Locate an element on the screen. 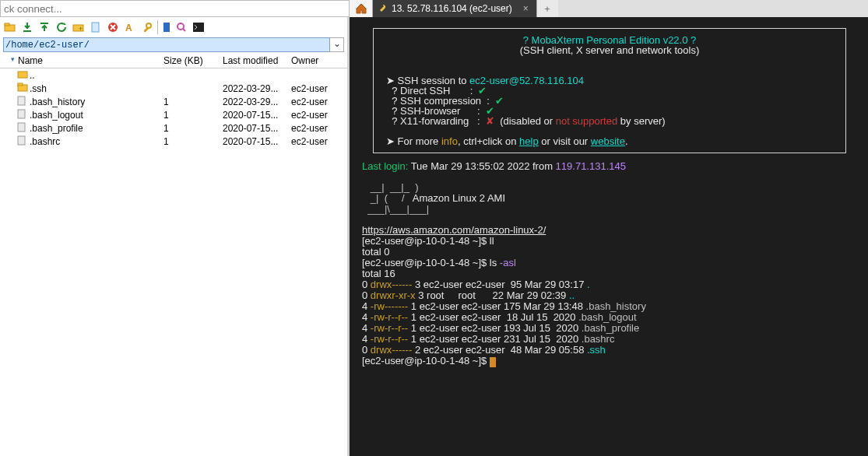  banner-info-pre: ➤ For more is located at coordinates (414, 142).